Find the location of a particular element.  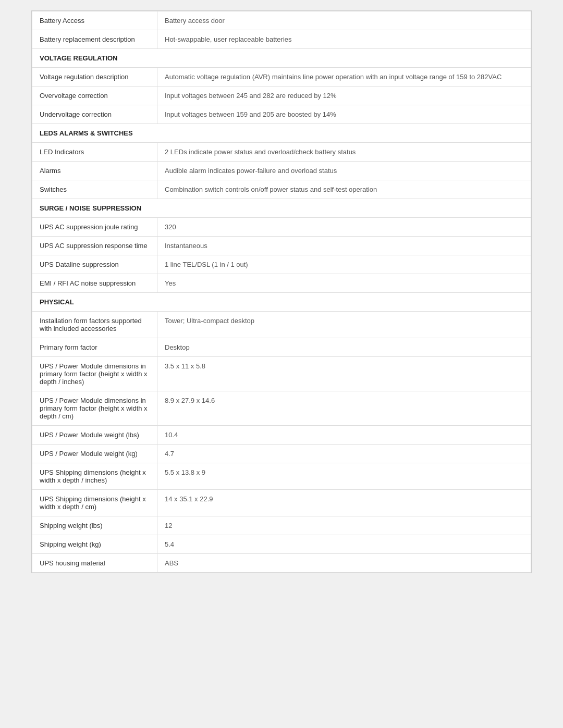

table-row: SwitchesCombination switch controls on/o… is located at coordinates (282, 190).